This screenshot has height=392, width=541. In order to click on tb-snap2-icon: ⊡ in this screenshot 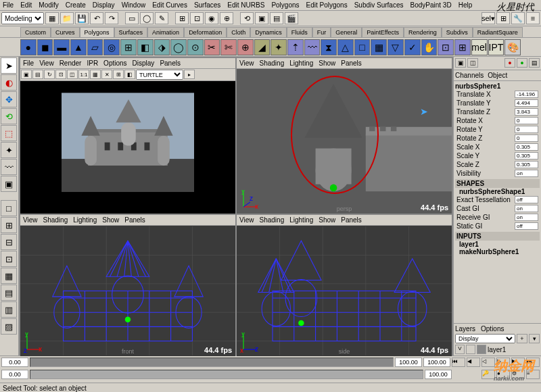, I will do `click(197, 18)`.